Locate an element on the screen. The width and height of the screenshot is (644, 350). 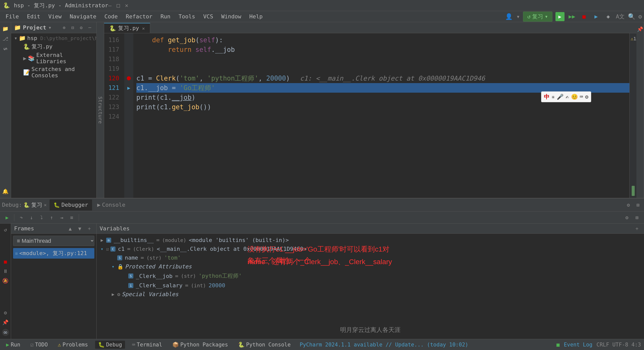
tree-item-external-libs: ▶ 📚 External Libraries is located at coordinates (54, 58).